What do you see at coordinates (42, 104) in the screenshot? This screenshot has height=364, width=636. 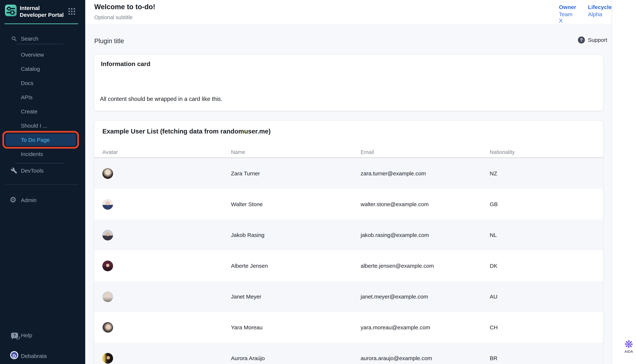 I see `sidebar-nav: OverviewCatalogDocsAPIsCreateShould I ..…` at bounding box center [42, 104].